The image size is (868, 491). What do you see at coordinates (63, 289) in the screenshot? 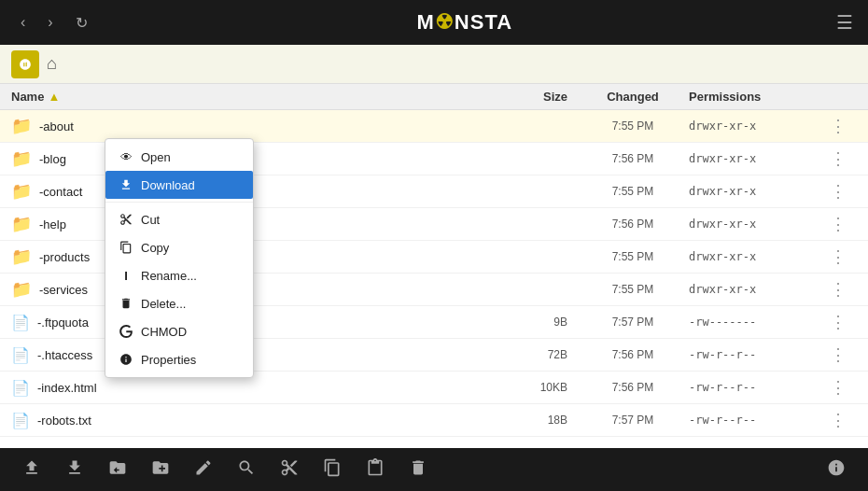
I see `file-name-text: -services` at bounding box center [63, 289].